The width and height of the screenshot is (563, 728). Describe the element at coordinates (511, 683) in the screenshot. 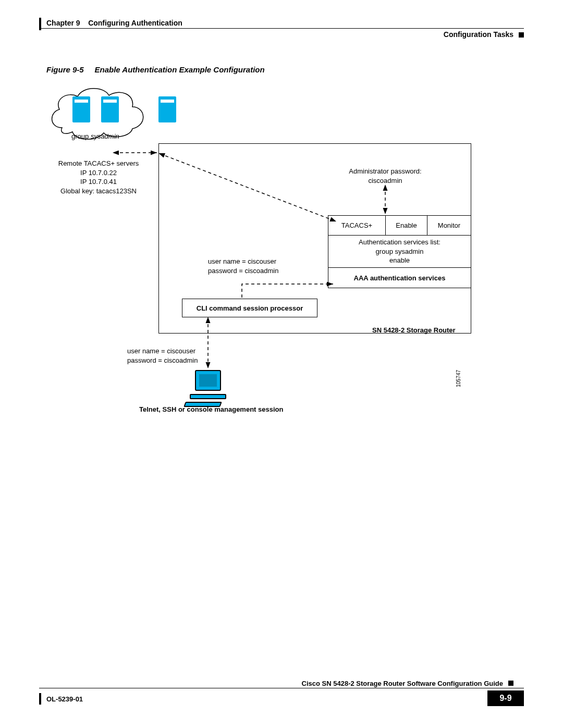

I see `footer-square-icon` at that location.